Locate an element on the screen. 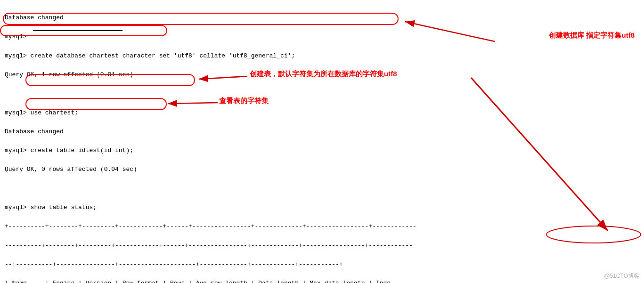 The height and width of the screenshot is (283, 644). line-5: mysql> use chartest; is located at coordinates (41, 113).